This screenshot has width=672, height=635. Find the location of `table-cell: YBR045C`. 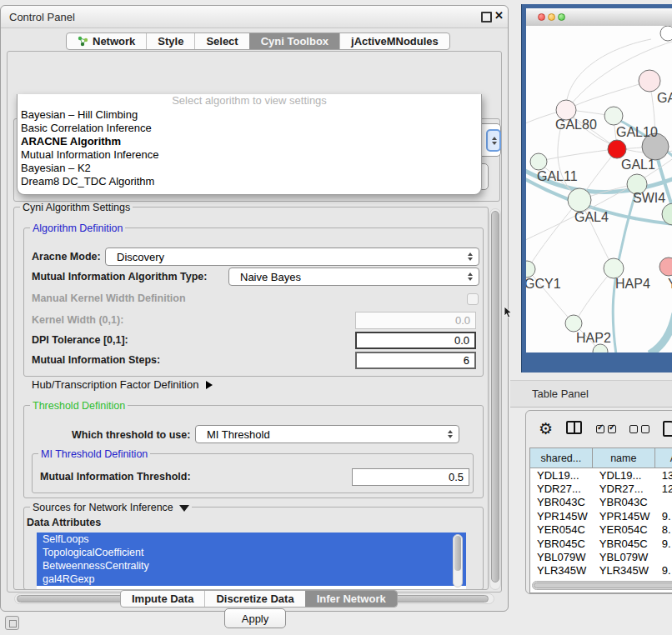

table-cell: YBR045C is located at coordinates (624, 543).